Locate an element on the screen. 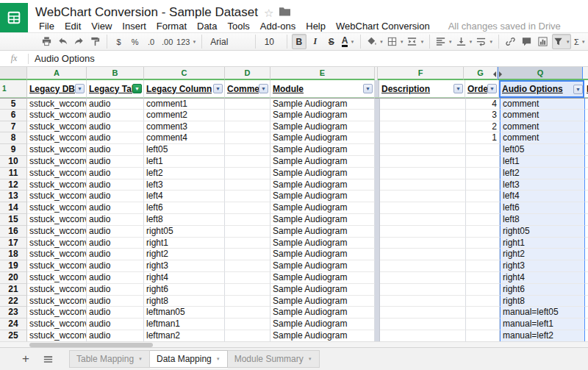  merge-cells-button: ▼ is located at coordinates (416, 41).